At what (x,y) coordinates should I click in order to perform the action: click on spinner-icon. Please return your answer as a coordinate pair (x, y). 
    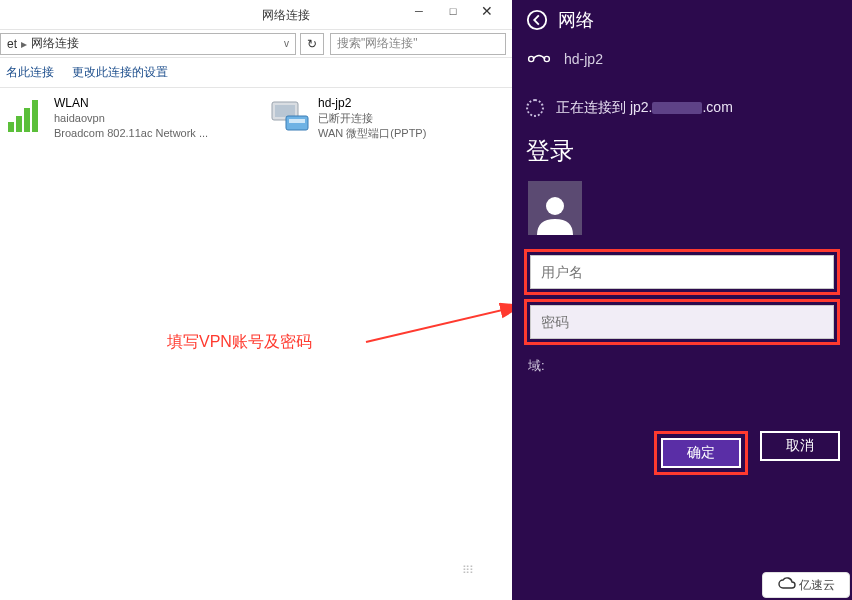
    Looking at the image, I should click on (535, 108).